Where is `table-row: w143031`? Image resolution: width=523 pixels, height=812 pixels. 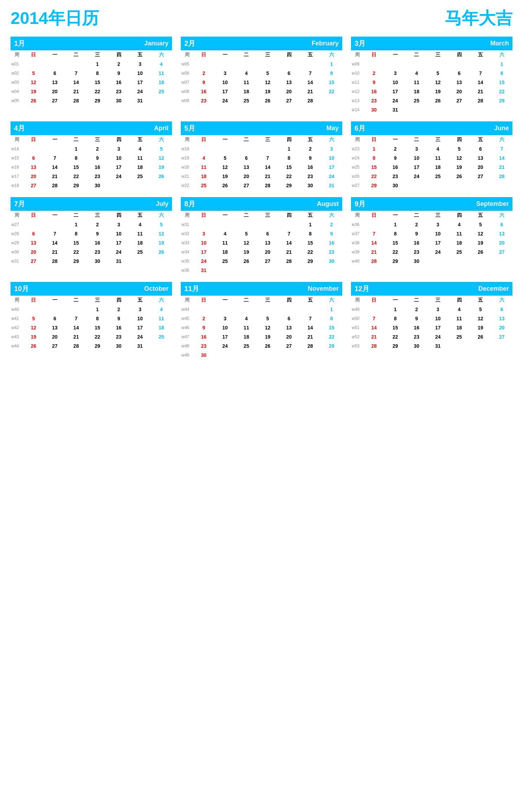 table-row: w143031 is located at coordinates (432, 110).